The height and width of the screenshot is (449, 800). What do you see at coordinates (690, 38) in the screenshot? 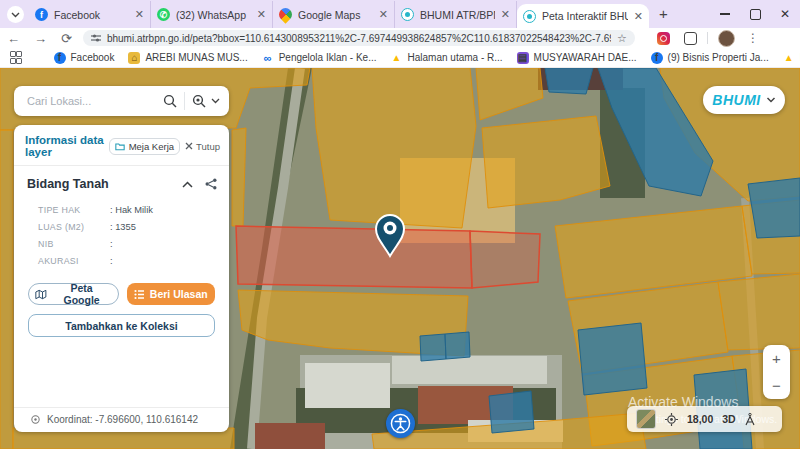
I see `extension-icon` at bounding box center [690, 38].